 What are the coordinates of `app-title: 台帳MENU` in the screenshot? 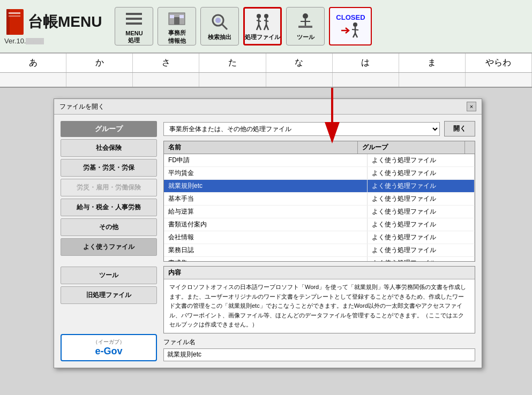 It's located at (53, 22).